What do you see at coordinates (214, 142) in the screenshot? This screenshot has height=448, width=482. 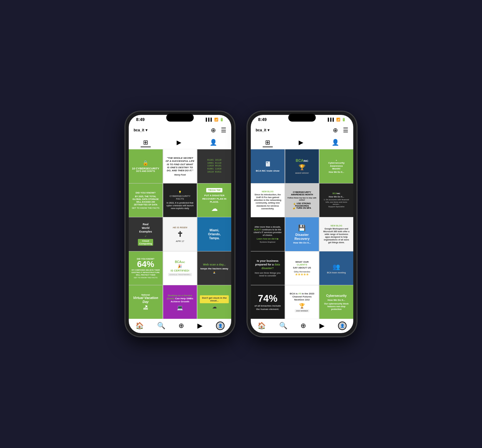 I see `profile-icon-left: 👤` at bounding box center [214, 142].